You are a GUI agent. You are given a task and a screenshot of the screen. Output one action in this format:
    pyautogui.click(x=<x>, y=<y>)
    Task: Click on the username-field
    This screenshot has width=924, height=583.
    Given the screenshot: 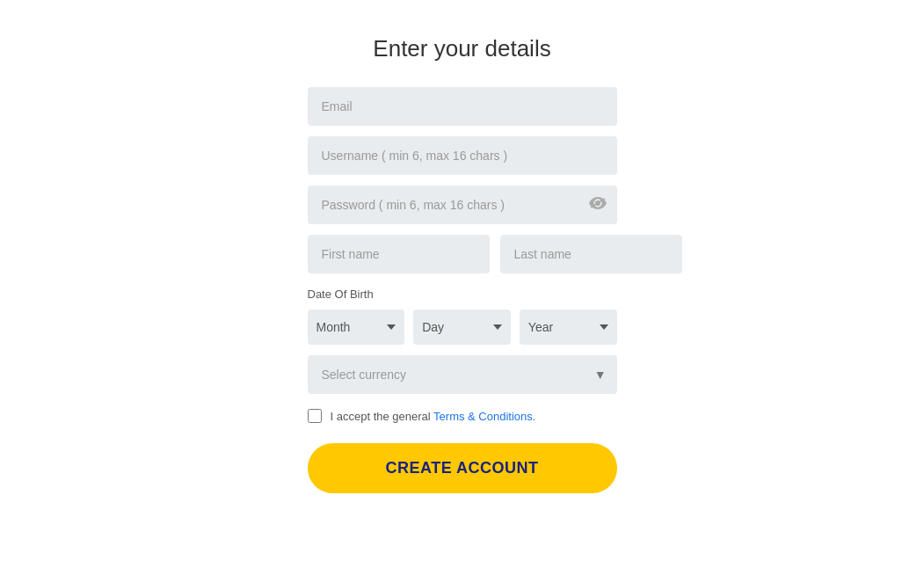 What is the action you would take?
    pyautogui.click(x=462, y=156)
    